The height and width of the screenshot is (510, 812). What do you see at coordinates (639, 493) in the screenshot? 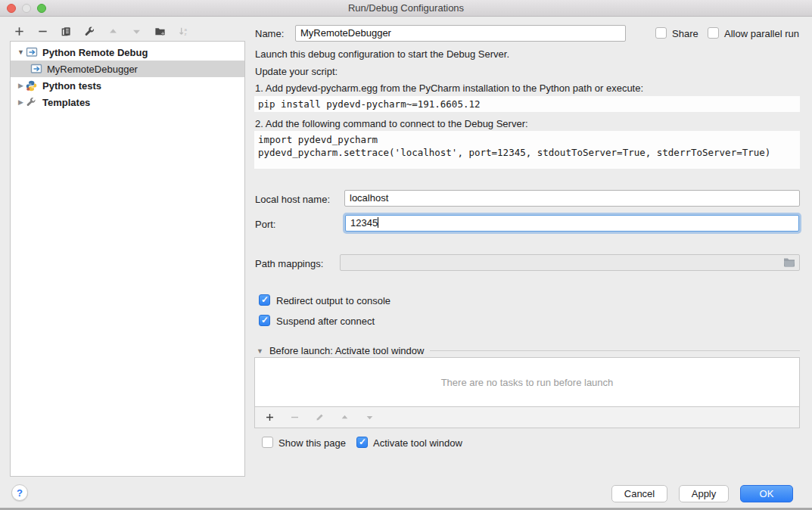
I see `cancel-button: Cancel` at bounding box center [639, 493].